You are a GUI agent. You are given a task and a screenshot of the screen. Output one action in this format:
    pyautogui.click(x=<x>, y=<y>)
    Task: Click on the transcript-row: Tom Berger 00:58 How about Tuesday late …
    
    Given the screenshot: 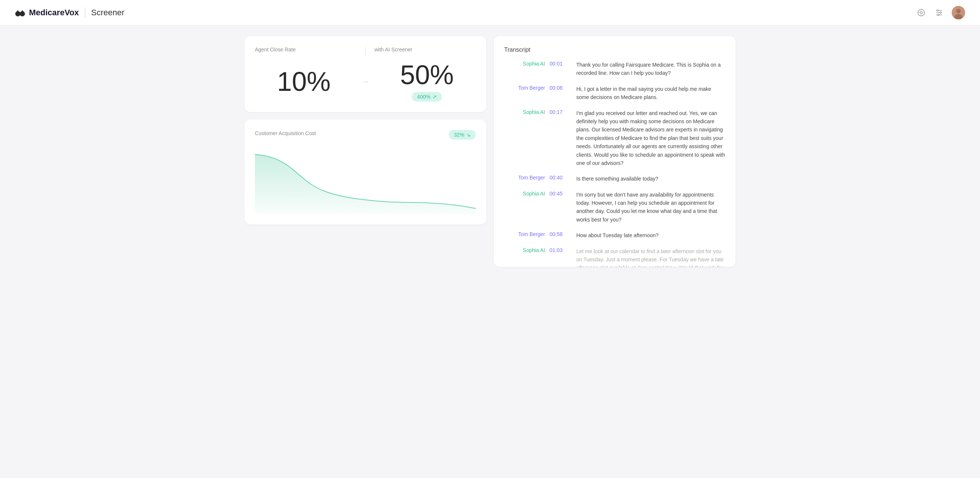 What is the action you would take?
    pyautogui.click(x=615, y=235)
    